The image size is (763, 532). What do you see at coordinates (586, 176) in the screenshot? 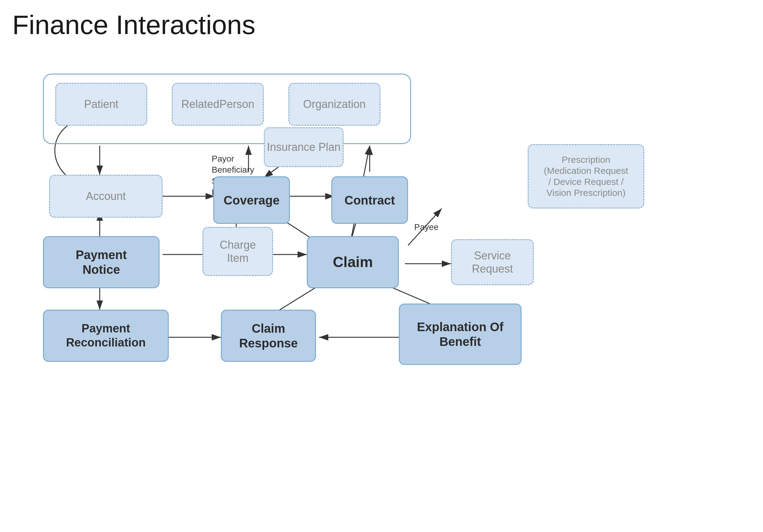
I see `node-prescription: Prescription (Medication Request / Devic…` at bounding box center [586, 176].